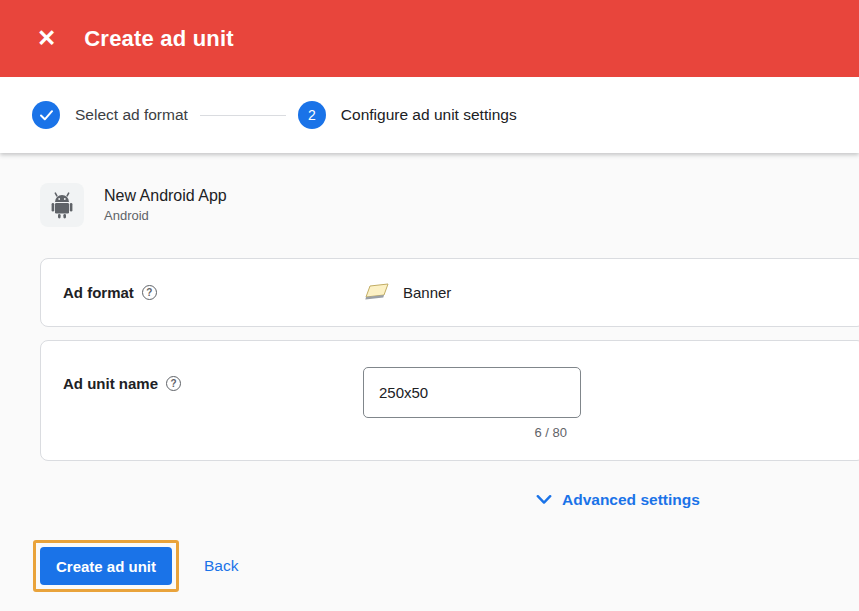 The image size is (859, 611). Describe the element at coordinates (407, 293) in the screenshot. I see `ad-format-value-block: Banner` at that location.